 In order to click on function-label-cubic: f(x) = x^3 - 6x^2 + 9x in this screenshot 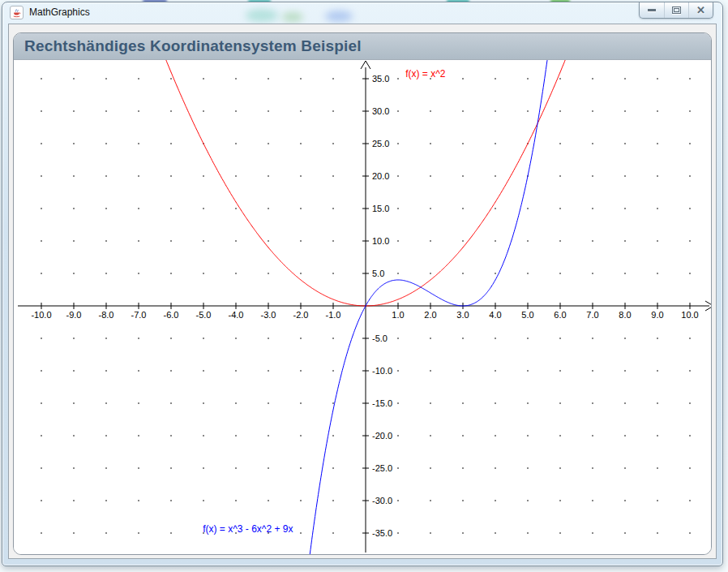, I will do `click(248, 529)`.